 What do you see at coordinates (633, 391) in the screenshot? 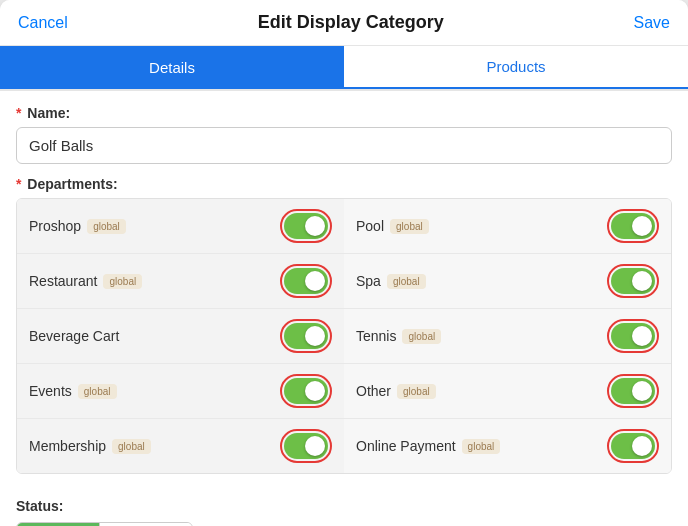
I see `toggle-other` at bounding box center [633, 391].